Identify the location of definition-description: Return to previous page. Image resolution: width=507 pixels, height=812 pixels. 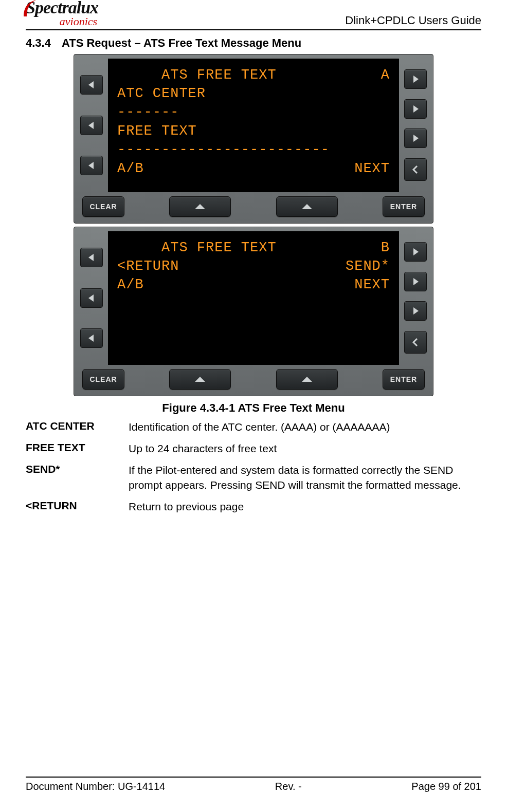
(305, 507).